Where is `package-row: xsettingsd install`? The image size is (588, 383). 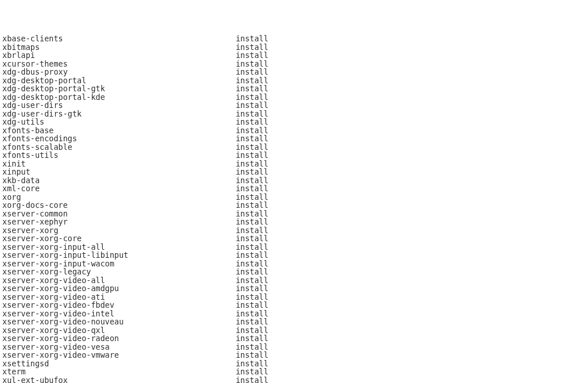 package-row: xsettingsd install is located at coordinates (294, 364).